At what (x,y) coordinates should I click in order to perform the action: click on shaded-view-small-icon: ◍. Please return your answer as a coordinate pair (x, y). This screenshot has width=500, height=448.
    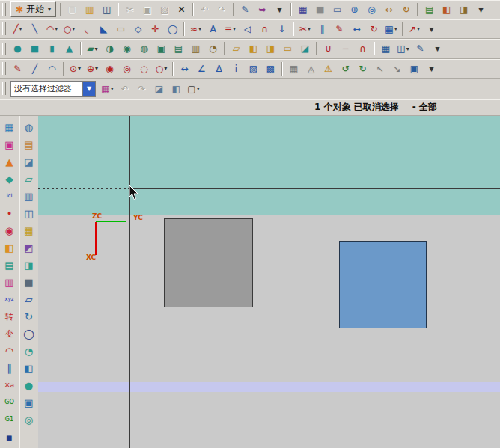
    Looking at the image, I should click on (28, 127).